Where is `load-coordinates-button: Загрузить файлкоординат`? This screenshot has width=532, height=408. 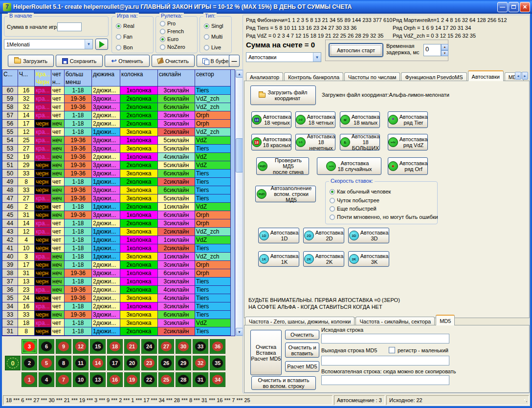
load-coordinates-button: Загрузить файлкоординат is located at coordinates (283, 95).